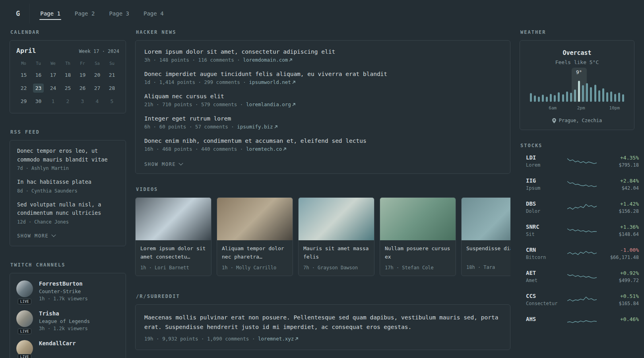 This screenshot has height=358, width=644. I want to click on stock-row: AHS +0.46%, so click(578, 322).